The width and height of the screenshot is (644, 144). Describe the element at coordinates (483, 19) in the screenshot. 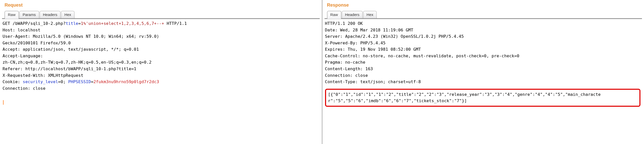

I see `response-tabrule` at that location.